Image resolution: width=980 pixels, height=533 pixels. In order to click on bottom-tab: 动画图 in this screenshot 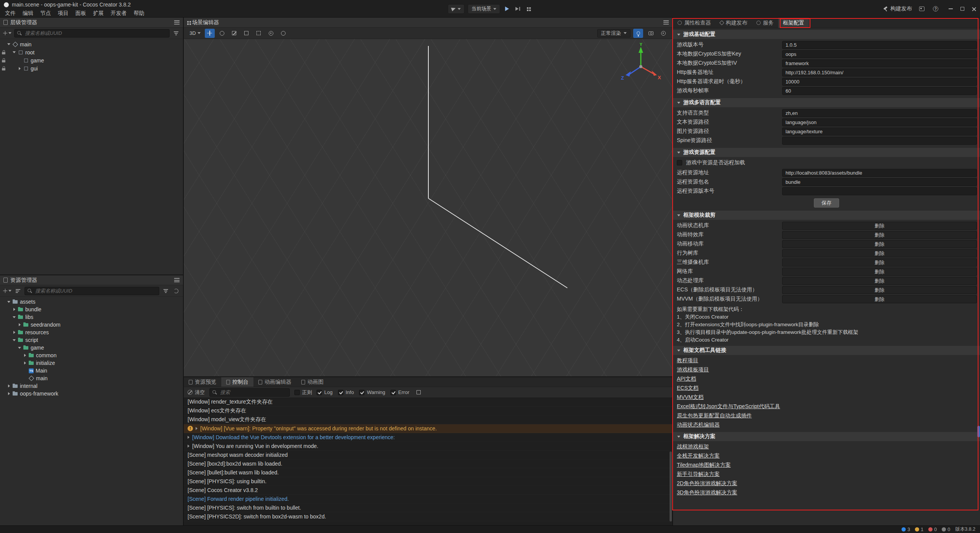, I will do `click(312, 382)`.